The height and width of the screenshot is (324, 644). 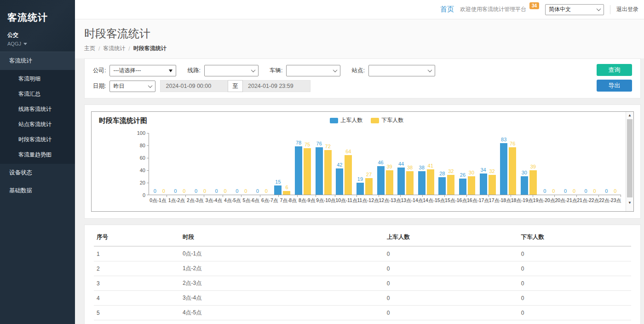 What do you see at coordinates (629, 162) in the screenshot?
I see `chart-scrollbar: ▲ ▼` at bounding box center [629, 162].